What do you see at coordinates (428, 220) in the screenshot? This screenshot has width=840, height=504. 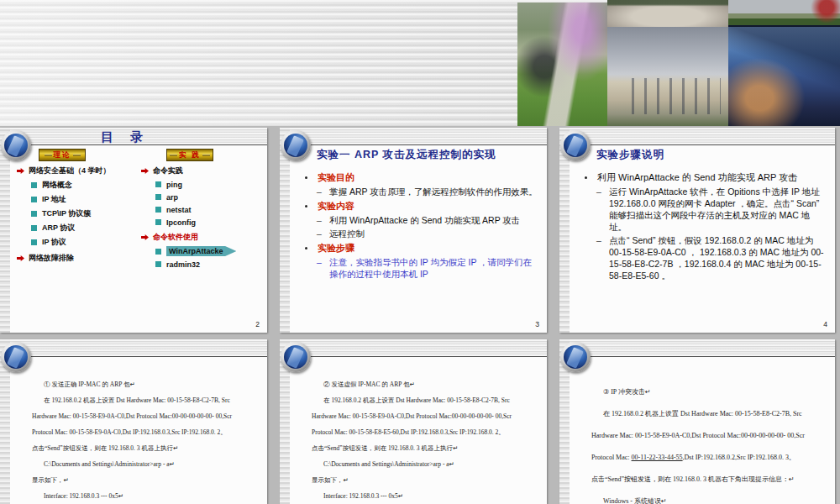 I see `sub-bullet: –利用 WinArpAttacke 的 Send 功能实现 ARP 攻击` at bounding box center [428, 220].